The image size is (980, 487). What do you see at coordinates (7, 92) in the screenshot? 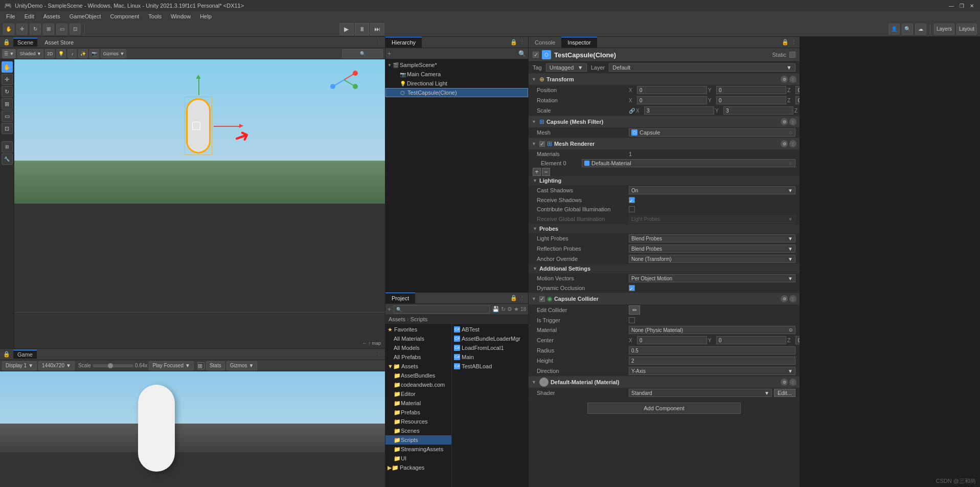
I see `rotate-scene-tool: ↻` at bounding box center [7, 92].